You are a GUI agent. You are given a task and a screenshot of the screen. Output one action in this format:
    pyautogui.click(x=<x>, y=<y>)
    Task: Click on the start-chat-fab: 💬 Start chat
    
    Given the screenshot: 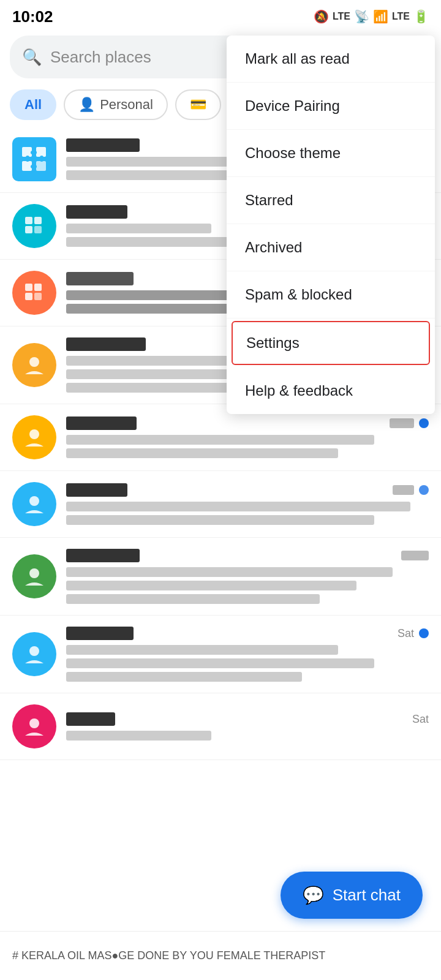 What is the action you would take?
    pyautogui.click(x=352, y=895)
    